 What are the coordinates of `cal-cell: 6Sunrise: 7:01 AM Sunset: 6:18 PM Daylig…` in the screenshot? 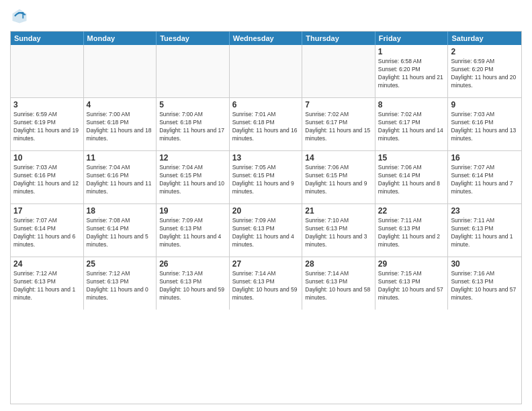 It's located at (266, 124).